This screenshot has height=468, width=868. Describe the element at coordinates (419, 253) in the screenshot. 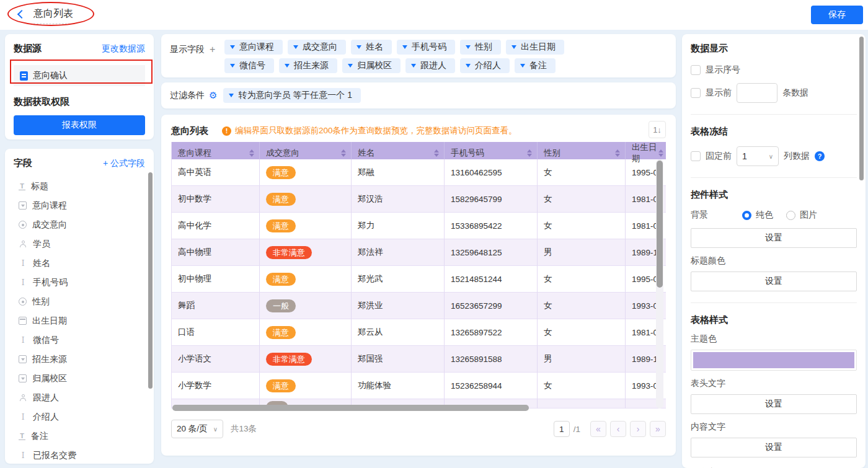

I see `table-row: 高中物理非常满意郑法祥13259648125男1989-11` at that location.